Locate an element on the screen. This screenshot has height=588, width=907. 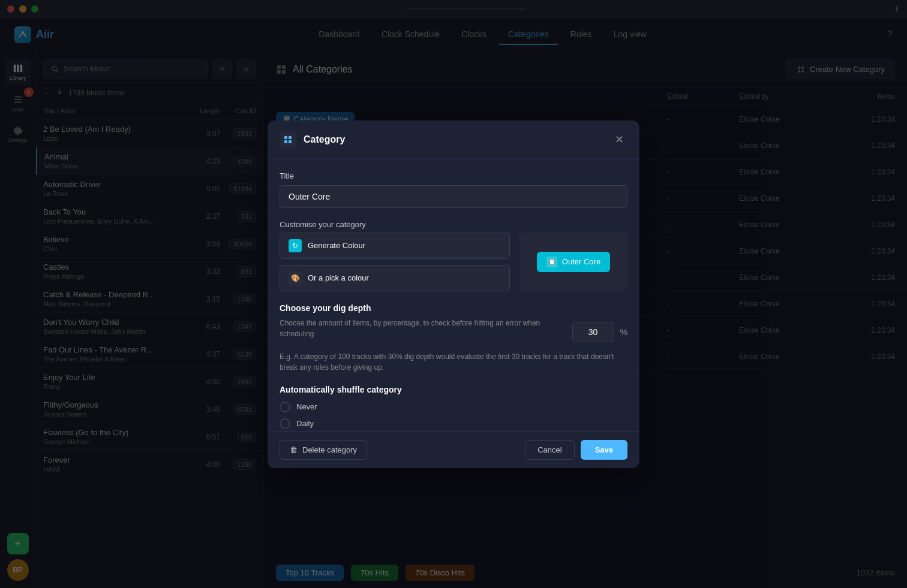
shuffle-section: Automatically shuffle category Never Dai… is located at coordinates (454, 407).